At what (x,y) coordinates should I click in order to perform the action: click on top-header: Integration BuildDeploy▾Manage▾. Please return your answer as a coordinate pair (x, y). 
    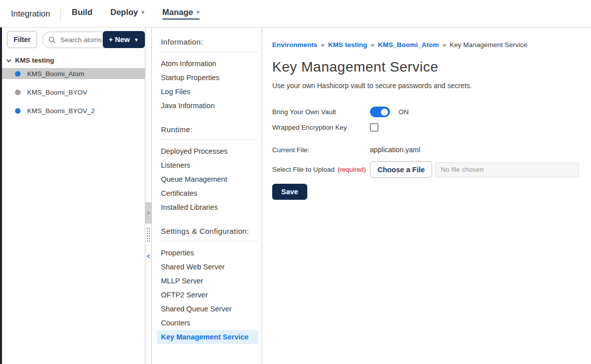
    Looking at the image, I should click on (296, 14).